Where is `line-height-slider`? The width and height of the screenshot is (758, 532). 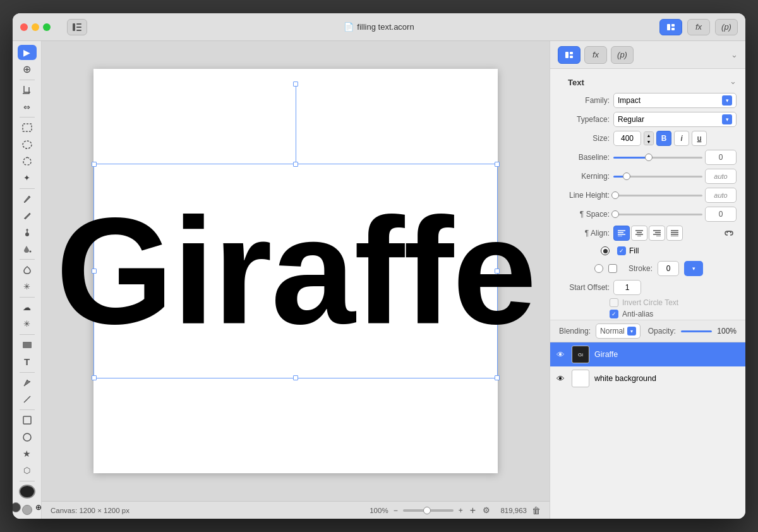 line-height-slider is located at coordinates (658, 196).